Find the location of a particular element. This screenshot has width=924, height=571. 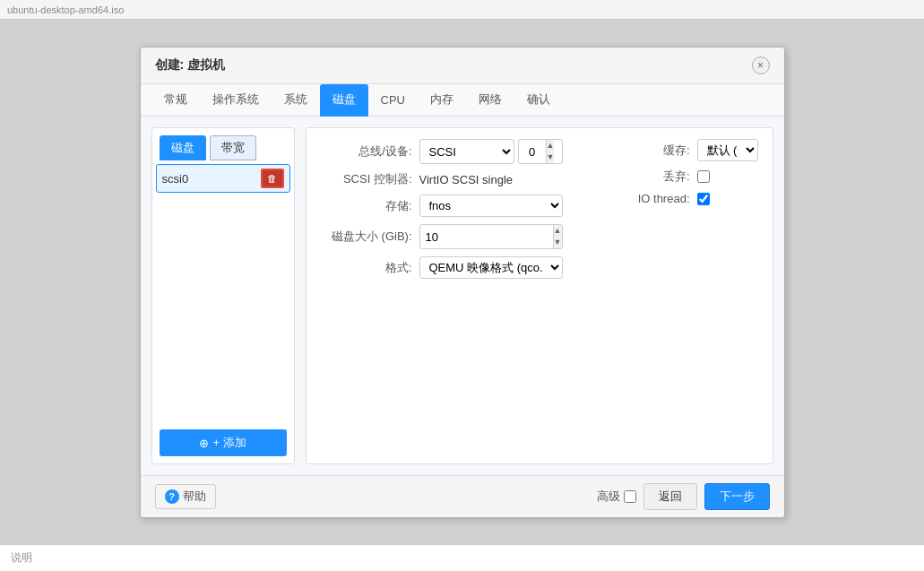

tab-confirm: 确认 is located at coordinates (539, 100).